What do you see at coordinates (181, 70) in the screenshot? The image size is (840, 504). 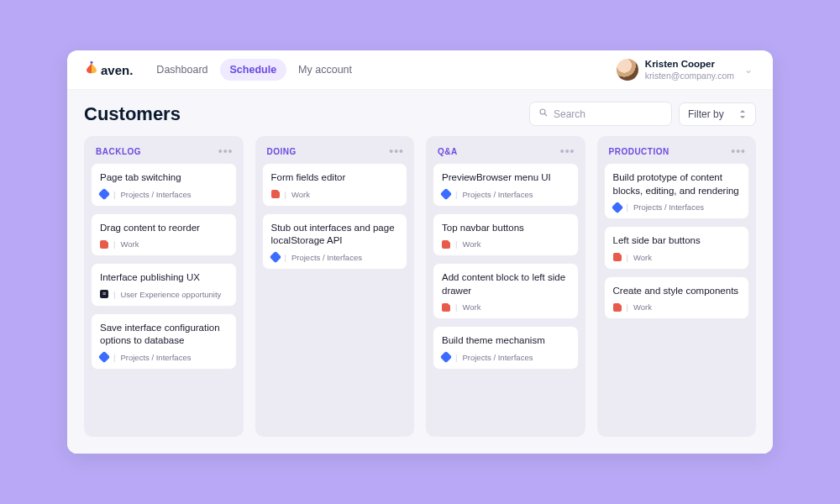 I see `nav-dashboard: Dashboard` at bounding box center [181, 70].